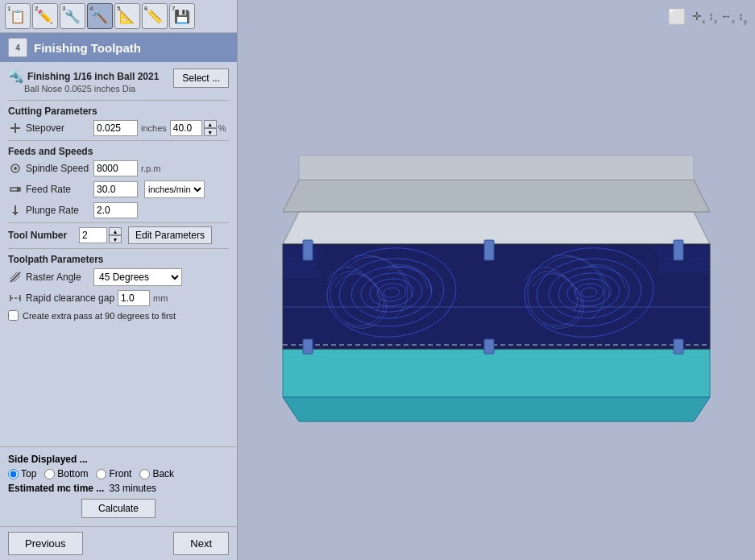  What do you see at coordinates (155, 16) in the screenshot?
I see `toolbar-btn-6: 6 📏` at bounding box center [155, 16].